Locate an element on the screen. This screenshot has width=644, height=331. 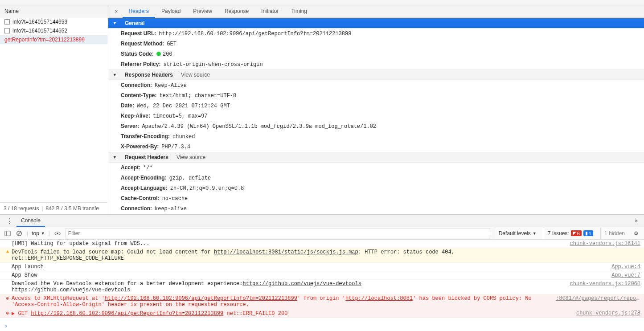
request-count: 3 / 18 requests is located at coordinates (21, 208).